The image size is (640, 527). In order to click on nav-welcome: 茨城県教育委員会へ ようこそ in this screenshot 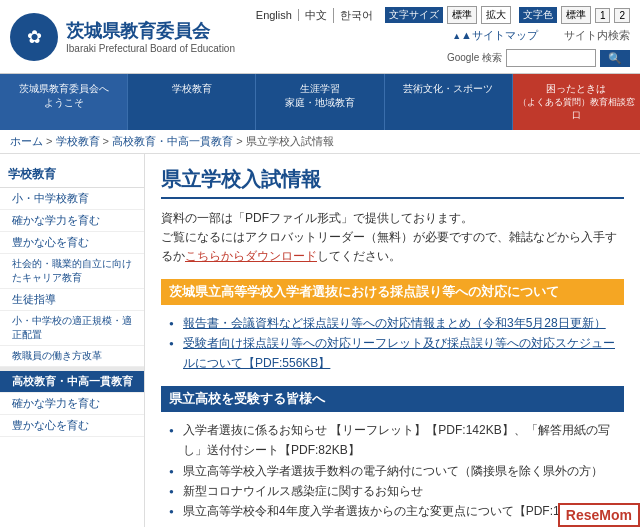, I will do `click(64, 102)`.